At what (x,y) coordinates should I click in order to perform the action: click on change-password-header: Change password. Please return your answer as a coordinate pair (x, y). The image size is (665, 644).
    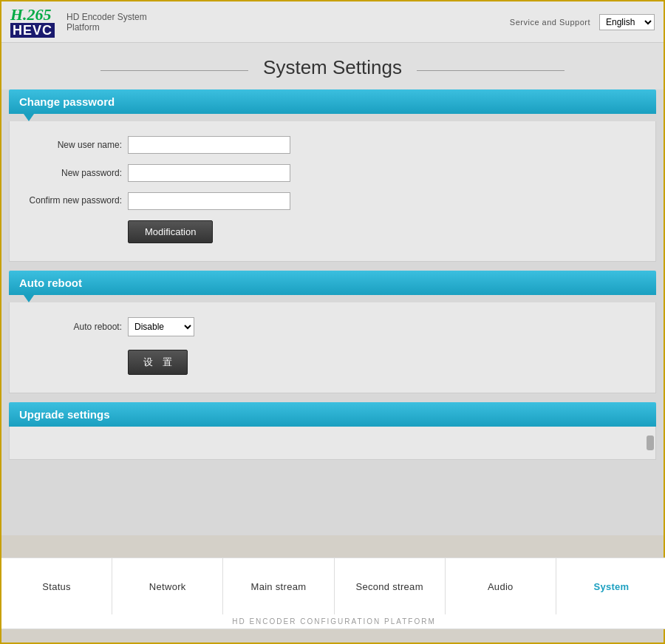
    Looking at the image, I should click on (332, 102).